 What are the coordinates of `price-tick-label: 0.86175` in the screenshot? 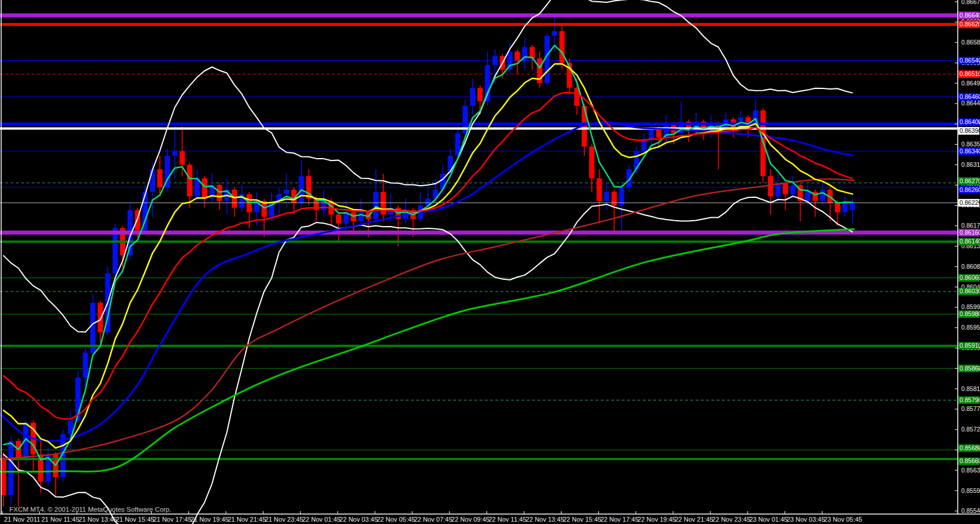 It's located at (971, 225).